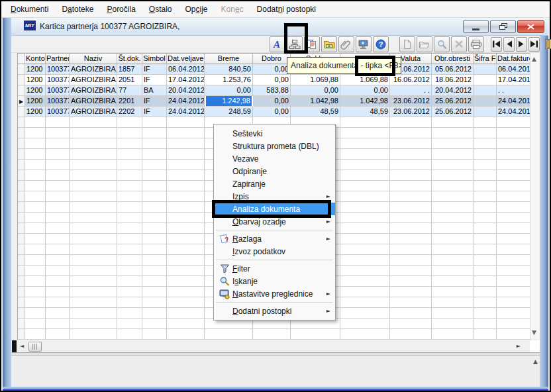  What do you see at coordinates (407, 44) in the screenshot?
I see `new-document-button` at bounding box center [407, 44].